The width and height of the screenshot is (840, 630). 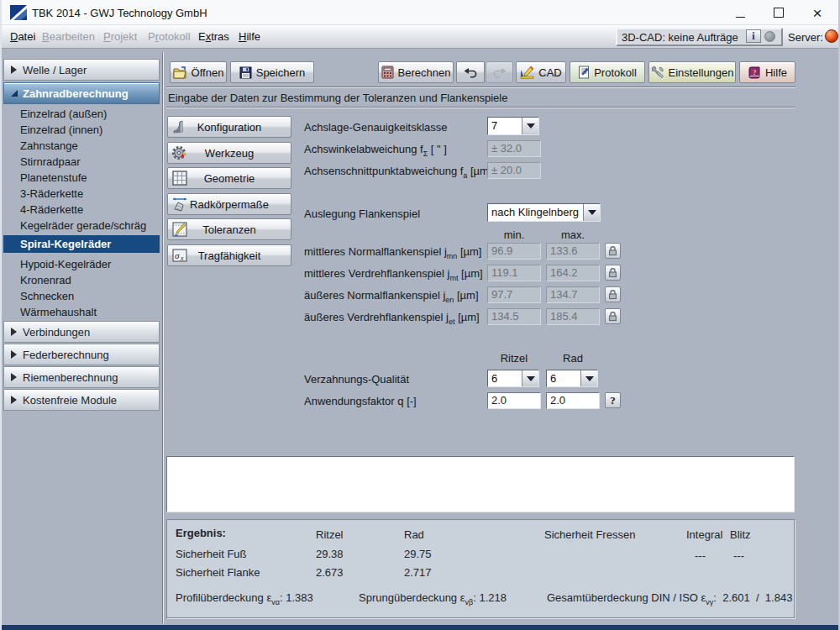 What do you see at coordinates (81, 377) in the screenshot?
I see `sidebar-section-riemenberechnung: Riemenberechnung` at bounding box center [81, 377].